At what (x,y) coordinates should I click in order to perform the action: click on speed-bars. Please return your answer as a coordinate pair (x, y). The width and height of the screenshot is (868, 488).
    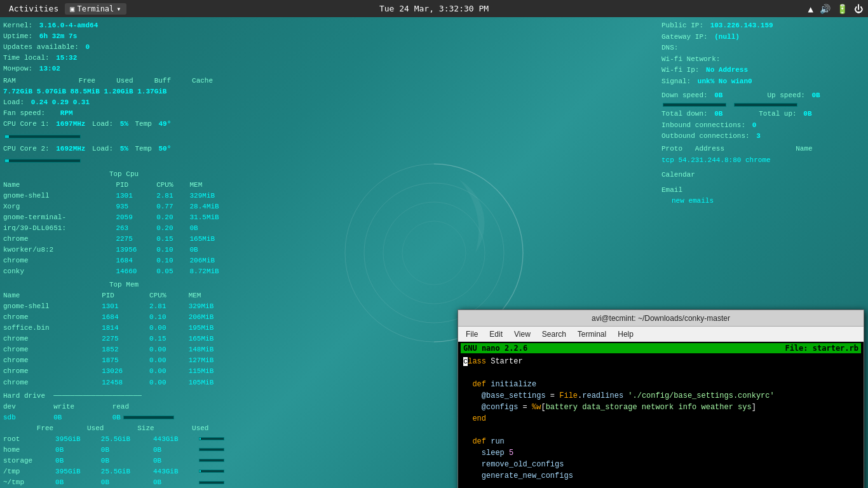
    Looking at the image, I should click on (763, 105).